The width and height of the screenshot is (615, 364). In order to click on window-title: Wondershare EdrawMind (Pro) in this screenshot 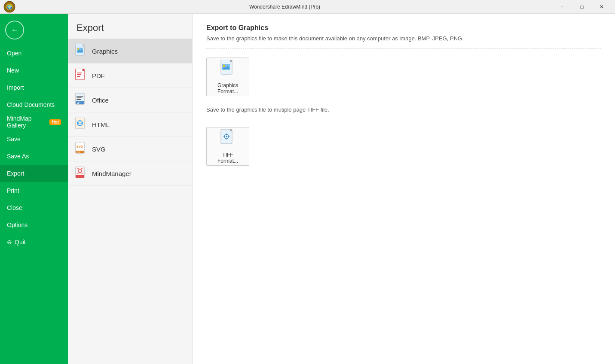, I will do `click(285, 7)`.